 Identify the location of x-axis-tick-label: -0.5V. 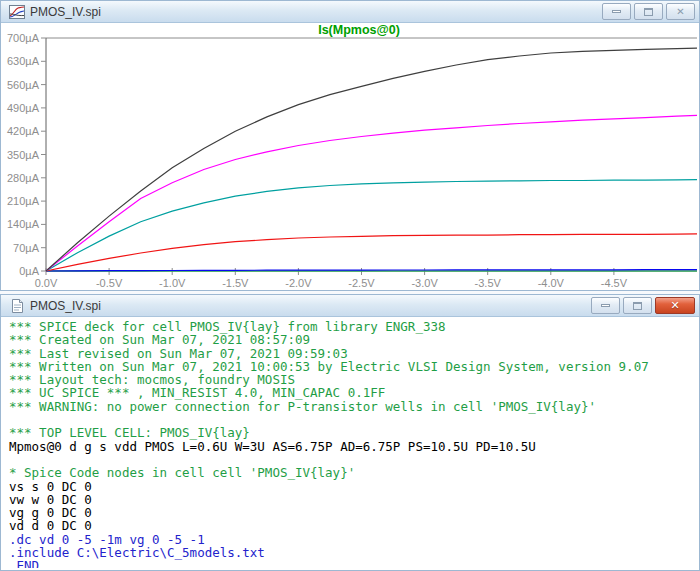
(110, 282).